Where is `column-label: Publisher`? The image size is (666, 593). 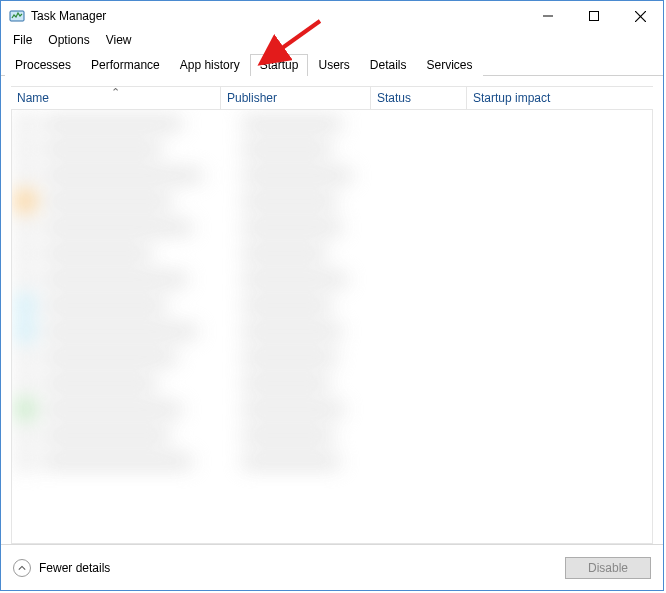 column-label: Publisher is located at coordinates (252, 98).